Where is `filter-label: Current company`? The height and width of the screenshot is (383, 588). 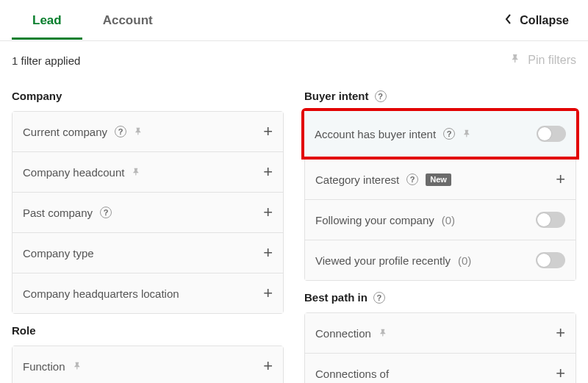
filter-label: Current company is located at coordinates (65, 132).